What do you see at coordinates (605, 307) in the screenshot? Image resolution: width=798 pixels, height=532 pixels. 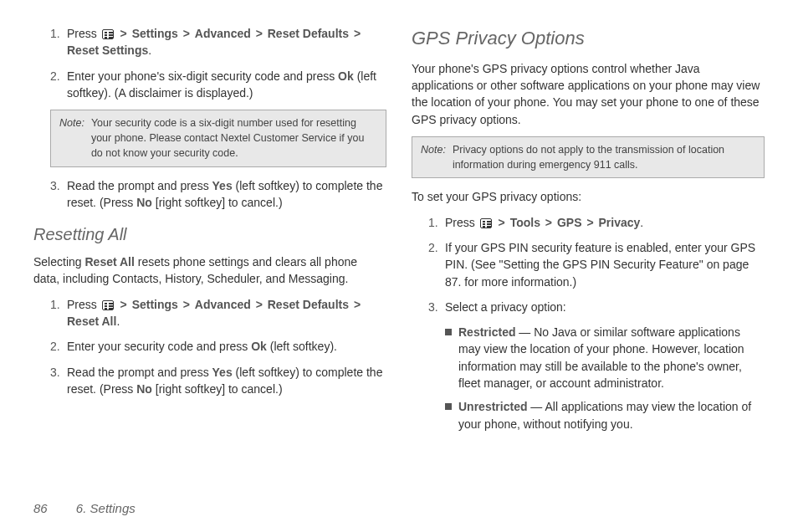 I see `step-text: Select a privacy option:` at bounding box center [605, 307].